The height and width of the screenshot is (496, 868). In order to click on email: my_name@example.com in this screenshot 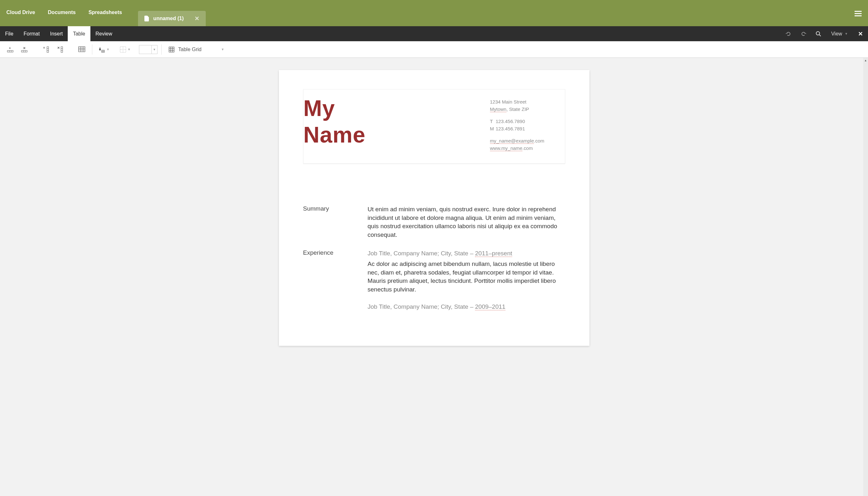, I will do `click(526, 141)`.